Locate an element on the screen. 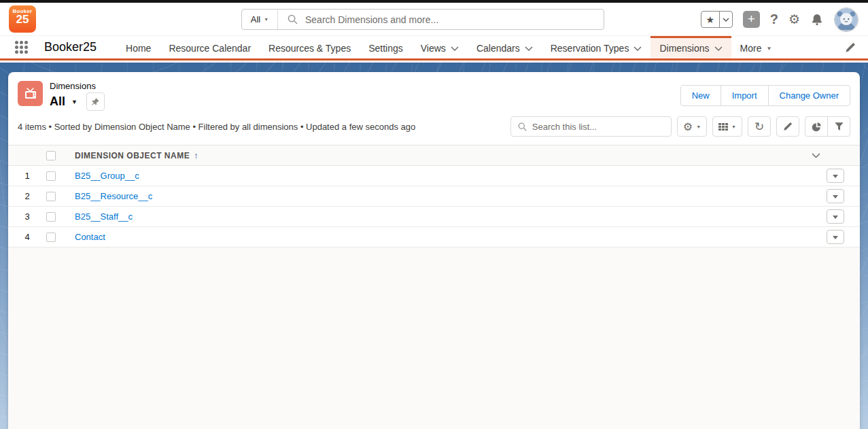 This screenshot has height=429, width=868. tab-label: Calendars is located at coordinates (498, 48).